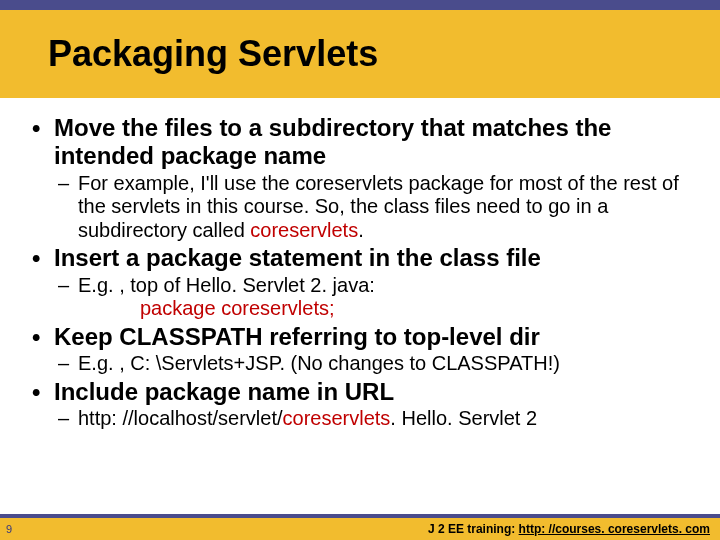  I want to click on bullet-1-text: Move the files to a subdirectory that ma…, so click(332, 142).